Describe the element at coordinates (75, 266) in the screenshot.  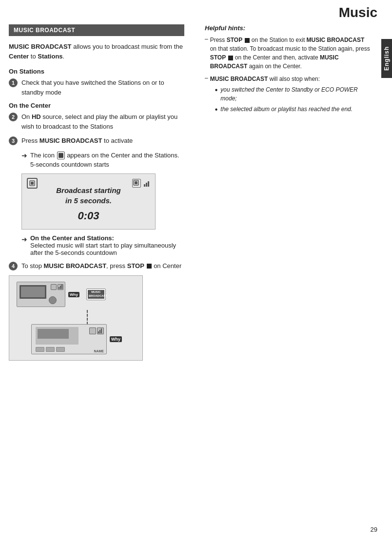
I see `step4-music-broadcast: MUSIC BROADCAST` at that location.